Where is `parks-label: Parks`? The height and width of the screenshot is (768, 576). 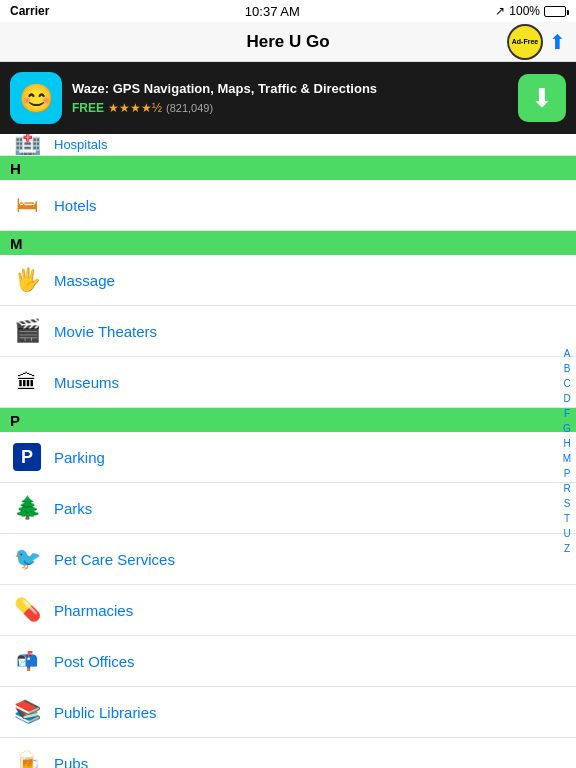 parks-label: Parks is located at coordinates (73, 508).